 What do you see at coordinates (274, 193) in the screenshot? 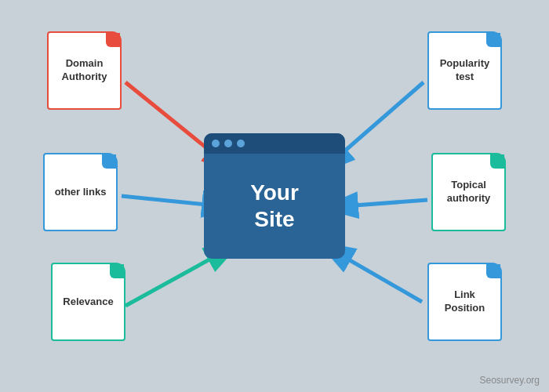
I see `your-label: Your` at bounding box center [274, 193].